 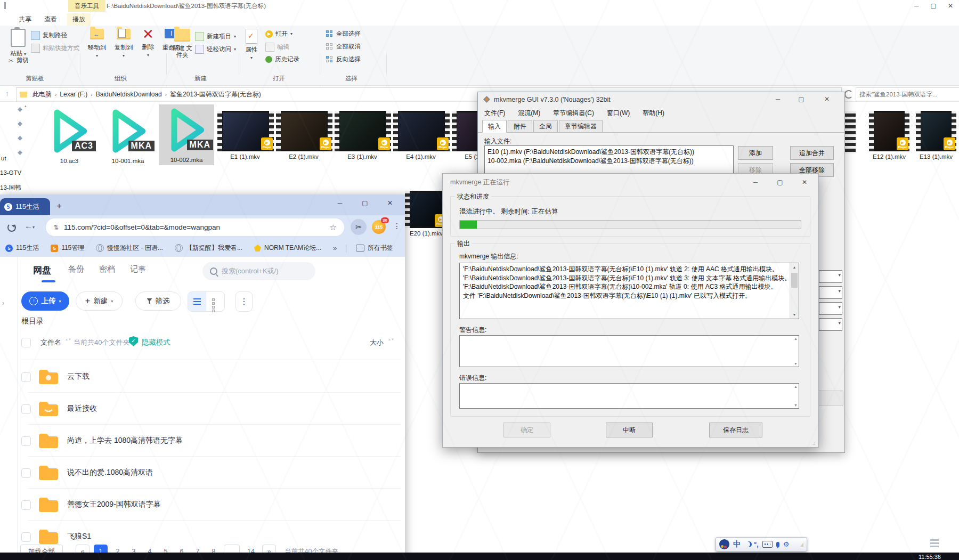 What do you see at coordinates (365, 203) in the screenshot?
I see `browser-maximize-icon: ▢` at bounding box center [365, 203].